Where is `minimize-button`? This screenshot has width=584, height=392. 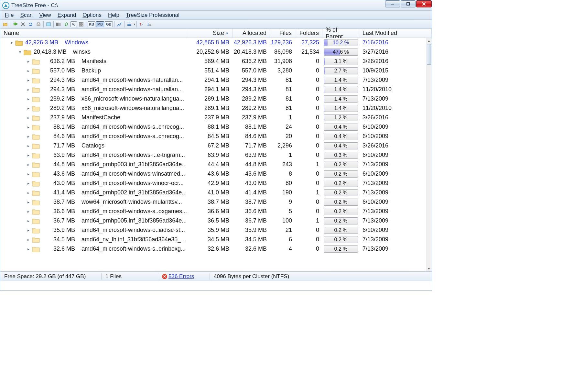
minimize-button is located at coordinates (393, 4).